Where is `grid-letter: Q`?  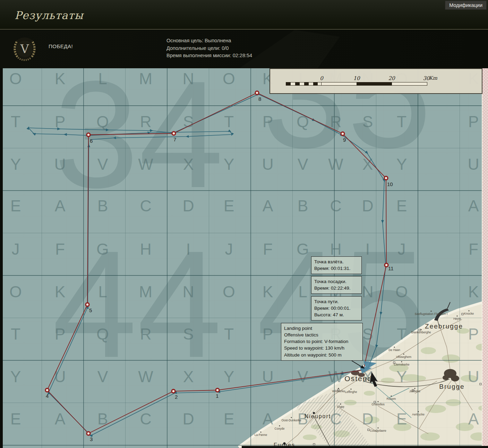 grid-letter: Q is located at coordinates (103, 334).